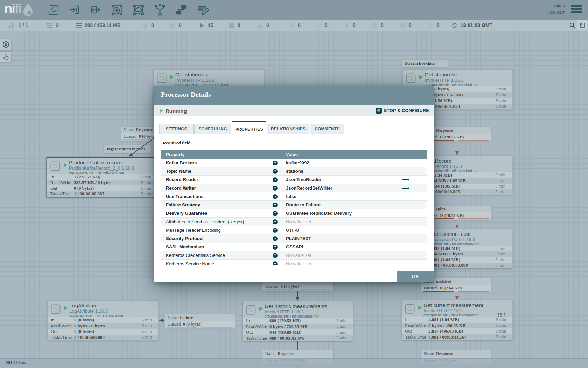 This screenshot has width=588, height=368. Describe the element at coordinates (340, 247) in the screenshot. I see `property-value: GSSAPI` at that location.